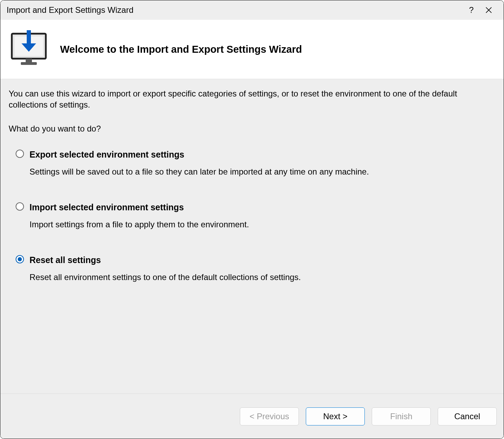 This screenshot has height=439, width=504. I want to click on help-icon: ?, so click(471, 10).